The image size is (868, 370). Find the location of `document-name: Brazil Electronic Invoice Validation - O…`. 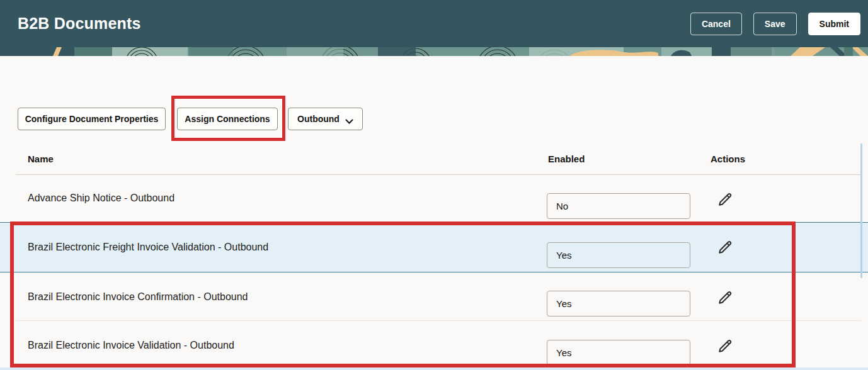

document-name: Brazil Electronic Invoice Validation - O… is located at coordinates (131, 345).